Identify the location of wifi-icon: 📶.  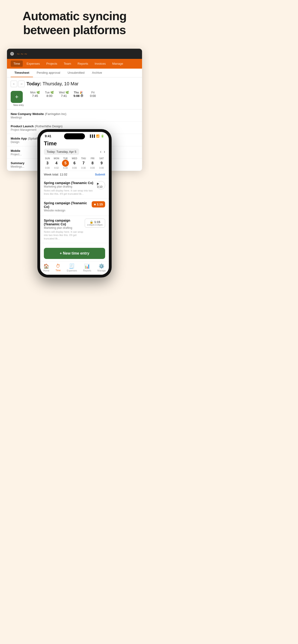
(98, 136).